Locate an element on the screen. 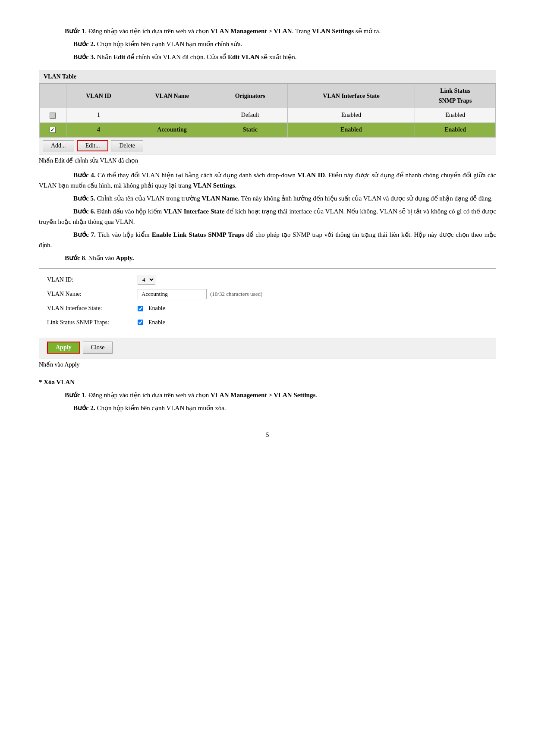  col-vlan-id: VLAN ID is located at coordinates (98, 96).